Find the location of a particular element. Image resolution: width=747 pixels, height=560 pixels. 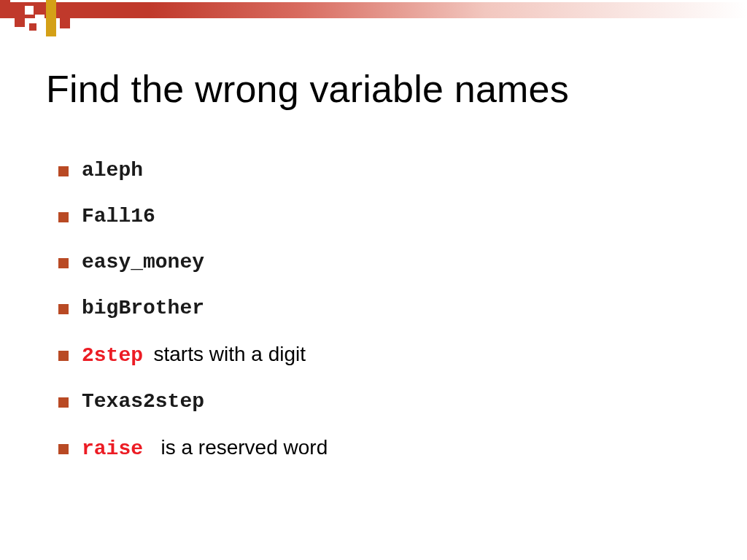

variable-name: Fall16 is located at coordinates (118, 216).